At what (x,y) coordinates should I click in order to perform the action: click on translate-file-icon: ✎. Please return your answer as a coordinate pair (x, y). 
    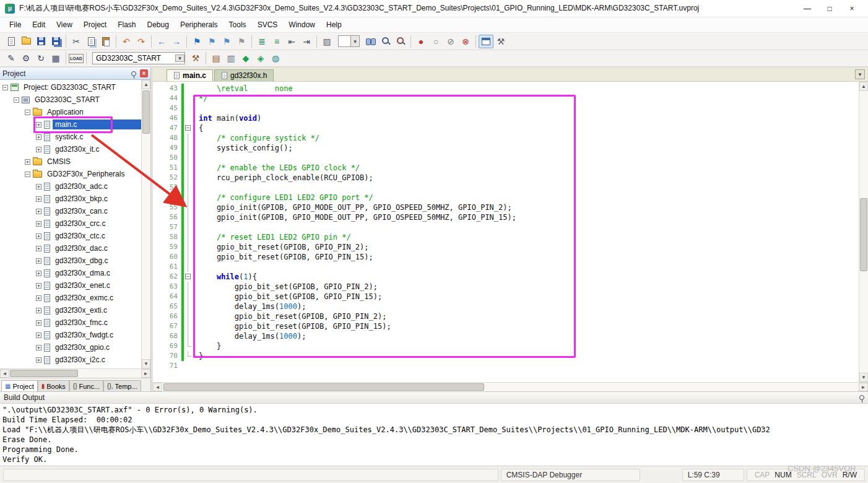
    Looking at the image, I should click on (11, 58).